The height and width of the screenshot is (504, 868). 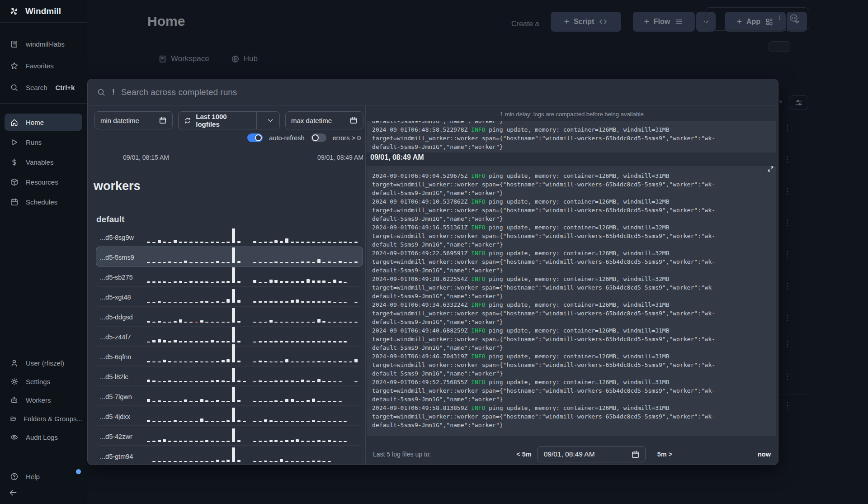 What do you see at coordinates (45, 363) in the screenshot?
I see `sidebar-item-label: User (rfiszel)` at bounding box center [45, 363].